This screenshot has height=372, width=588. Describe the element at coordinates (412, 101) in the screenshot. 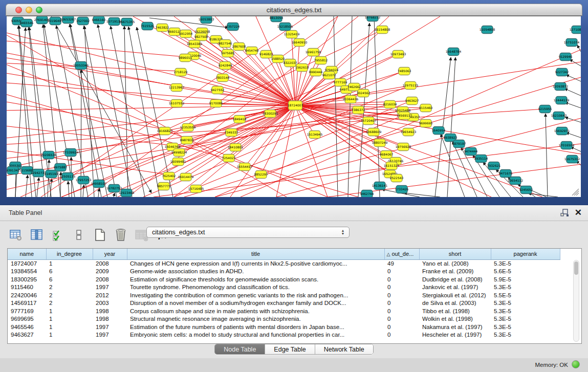

I see `graph-node: 9463627` at that location.